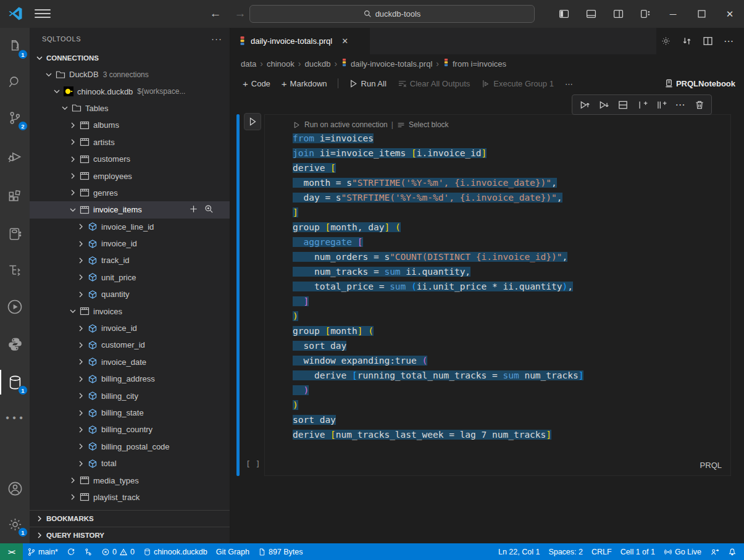  Describe the element at coordinates (15, 118) in the screenshot. I see `source-control-icon: 2` at that location.